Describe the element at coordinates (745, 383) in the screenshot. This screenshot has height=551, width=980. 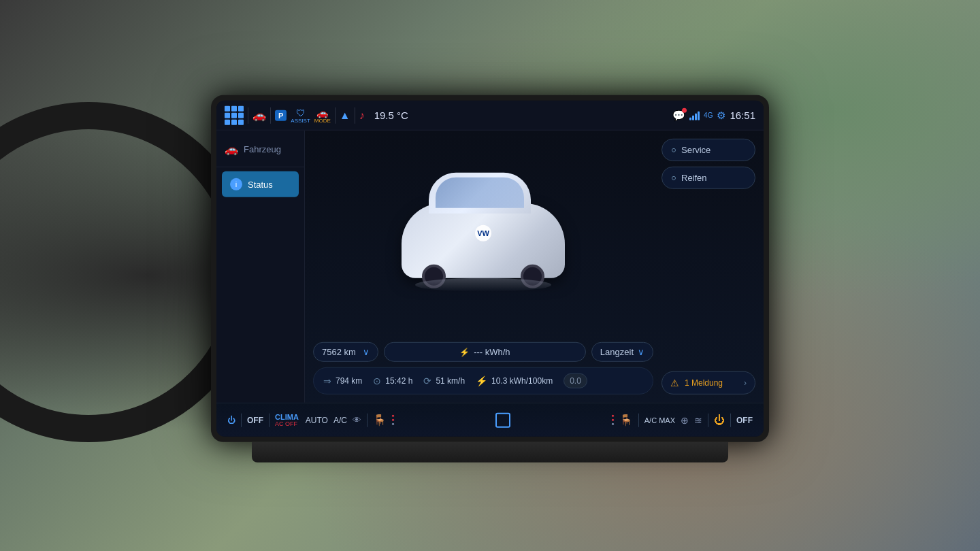
I see `warning-chevron: ›` at that location.